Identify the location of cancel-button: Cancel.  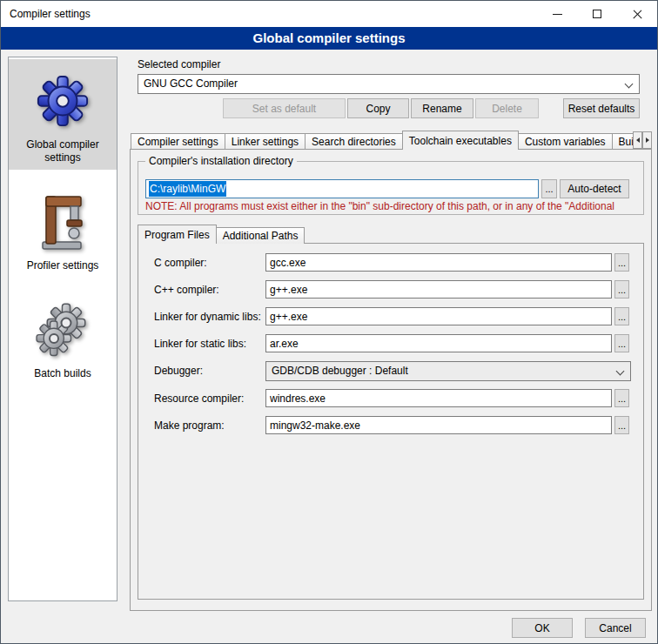
(615, 628).